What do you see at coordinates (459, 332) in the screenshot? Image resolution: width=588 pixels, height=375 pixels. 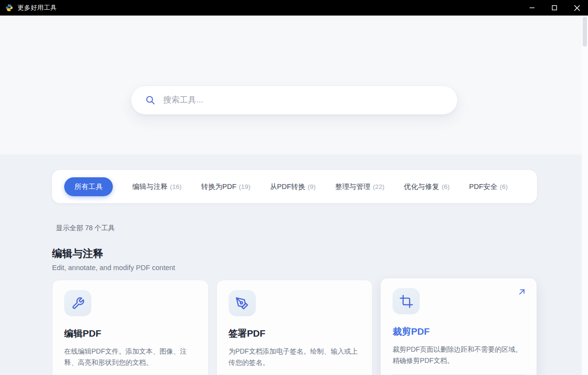 I see `card-title: 裁剪PDF` at bounding box center [459, 332].